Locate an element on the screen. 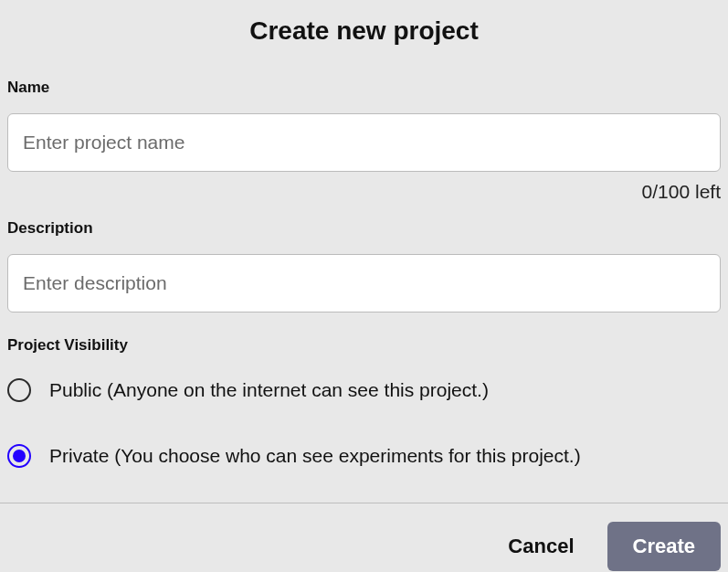 The image size is (728, 572). name-input is located at coordinates (364, 143).